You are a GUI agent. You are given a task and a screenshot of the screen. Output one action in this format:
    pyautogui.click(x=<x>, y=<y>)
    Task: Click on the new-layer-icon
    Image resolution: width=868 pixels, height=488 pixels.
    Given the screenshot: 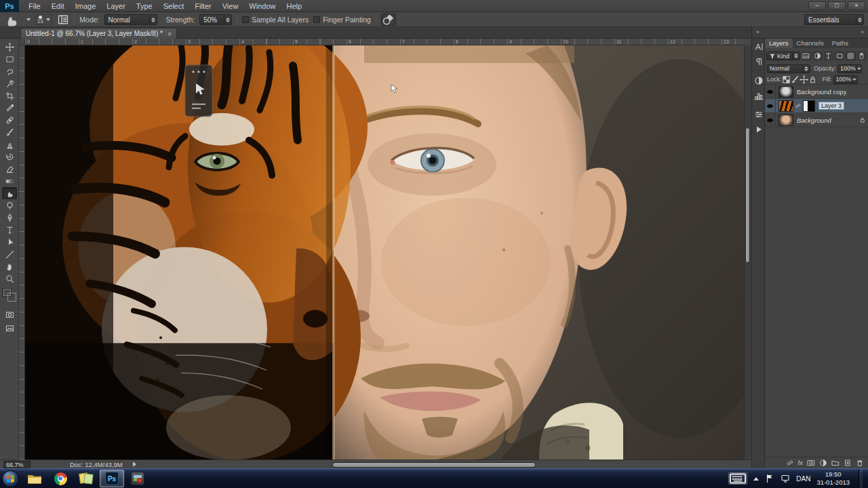 What is the action you would take?
    pyautogui.click(x=848, y=463)
    